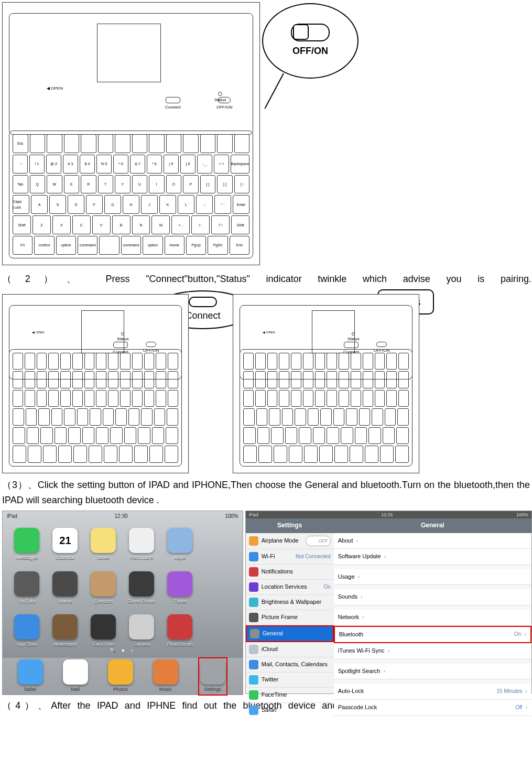 This screenshot has height=759, width=532. Describe the element at coordinates (123, 676) in the screenshot. I see `dock: SafariMailPhotosMusicSettings` at that location.